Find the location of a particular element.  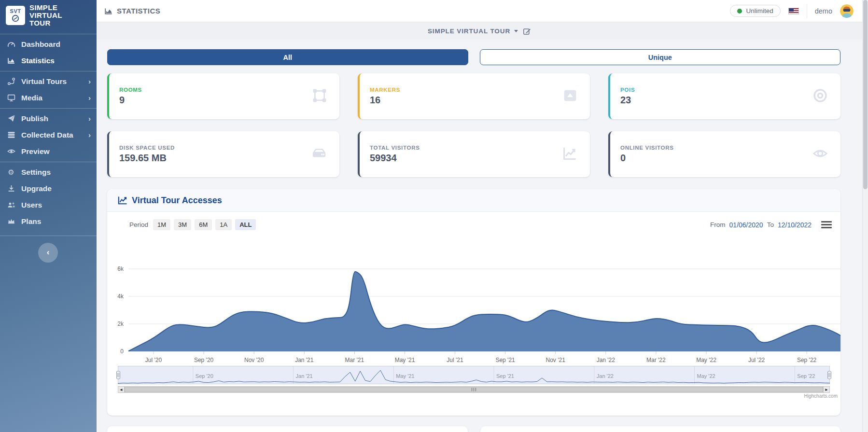

all-toggle-button: All is located at coordinates (288, 57).